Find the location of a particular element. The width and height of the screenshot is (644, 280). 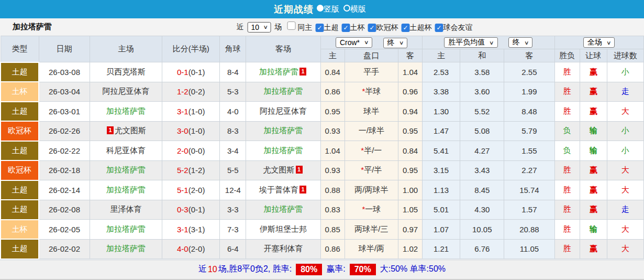

avg-source-select: 胜平负均值 ∨ is located at coordinates (471, 42).